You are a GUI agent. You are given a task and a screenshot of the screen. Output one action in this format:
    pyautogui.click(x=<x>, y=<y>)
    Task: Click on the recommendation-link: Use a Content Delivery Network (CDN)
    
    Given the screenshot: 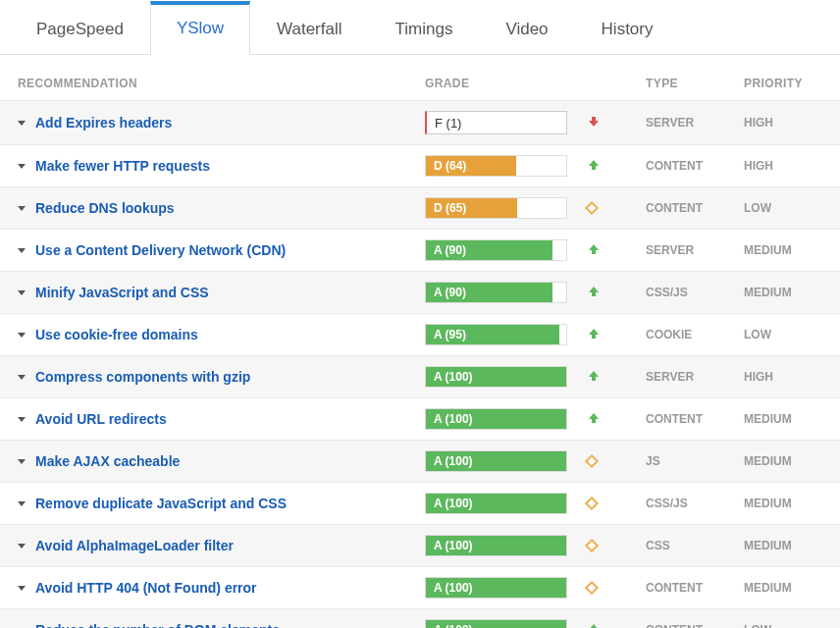 What is the action you would take?
    pyautogui.click(x=161, y=250)
    